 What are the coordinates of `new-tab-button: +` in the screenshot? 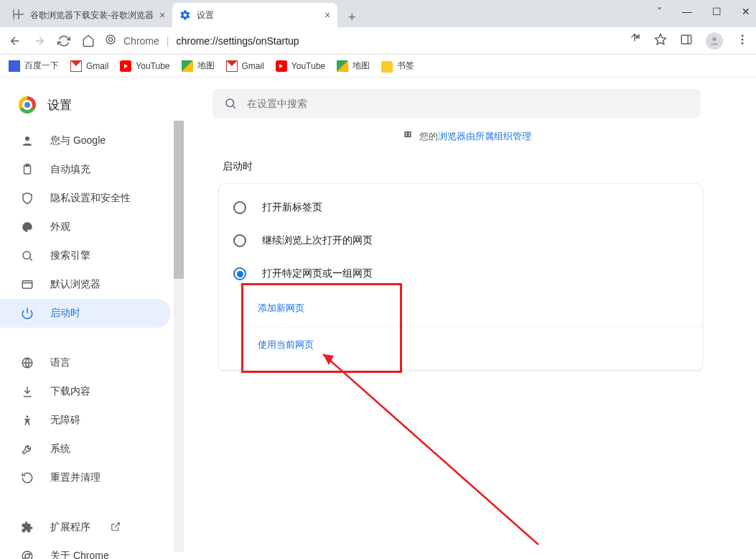 It's located at (352, 17).